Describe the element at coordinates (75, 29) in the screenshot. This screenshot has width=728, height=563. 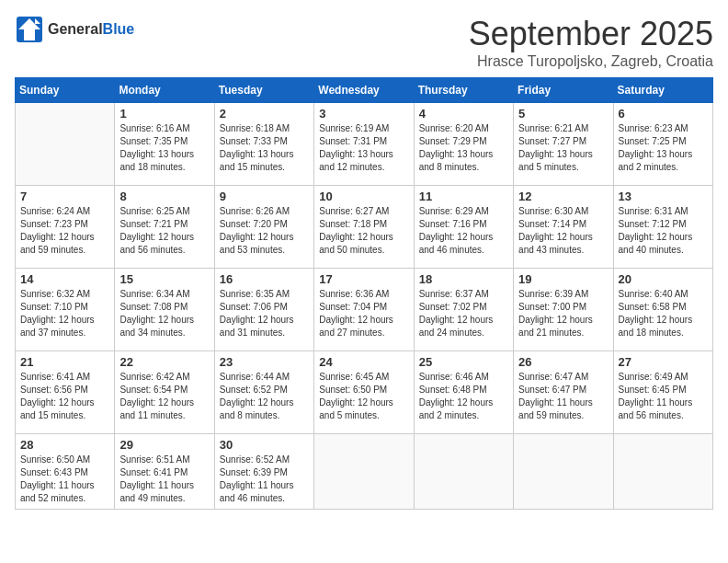
I see `logo-general: General` at that location.